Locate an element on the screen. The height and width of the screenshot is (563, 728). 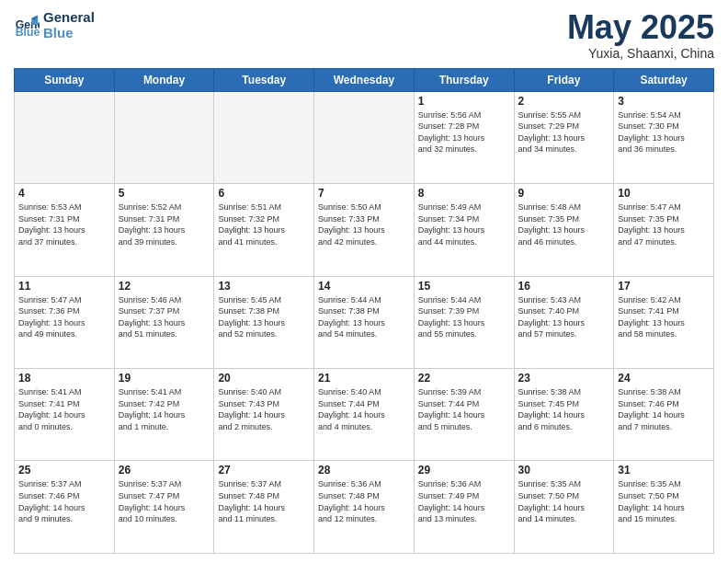
cell-content: Sunrise: 5:37 AMSunset: 7:47 PMDaylight:… is located at coordinates (165, 501).